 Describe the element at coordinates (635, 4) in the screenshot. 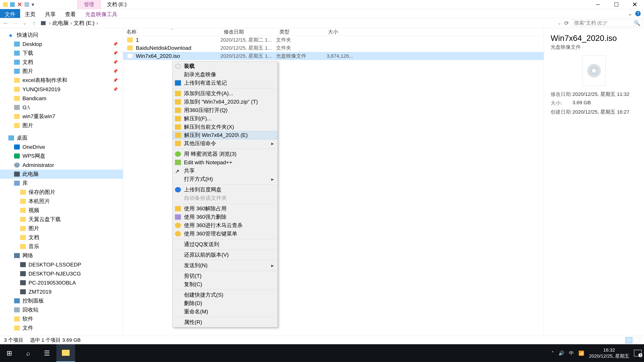

I see `close-button: ✕` at that location.